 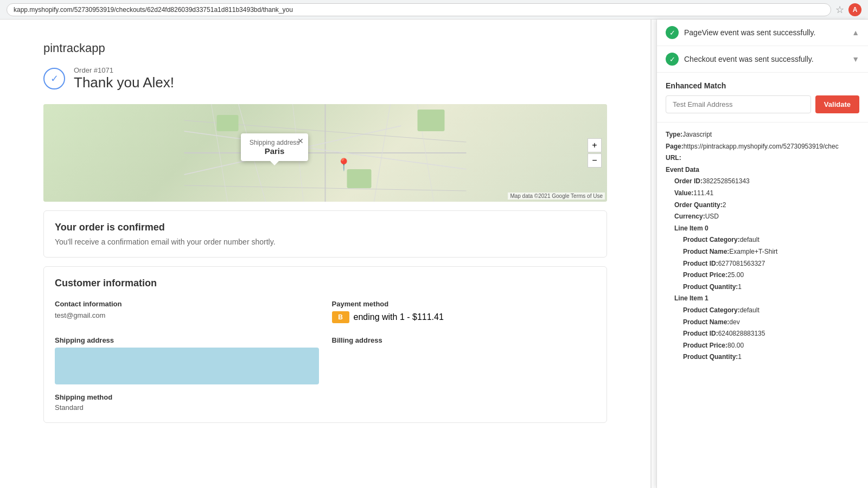 What do you see at coordinates (856, 33) in the screenshot?
I see `pageview-chevron-icon: ▲` at bounding box center [856, 33].